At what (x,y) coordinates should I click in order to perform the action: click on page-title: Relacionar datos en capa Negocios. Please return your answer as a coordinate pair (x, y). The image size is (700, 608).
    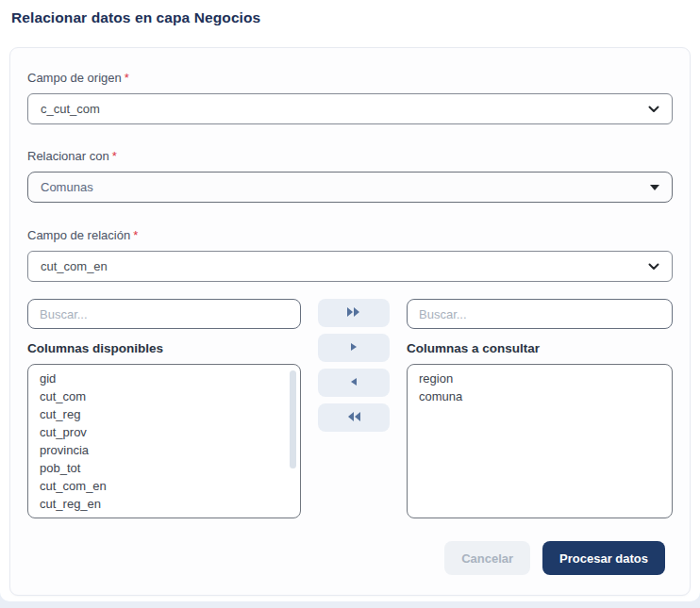
    Looking at the image, I should click on (350, 13).